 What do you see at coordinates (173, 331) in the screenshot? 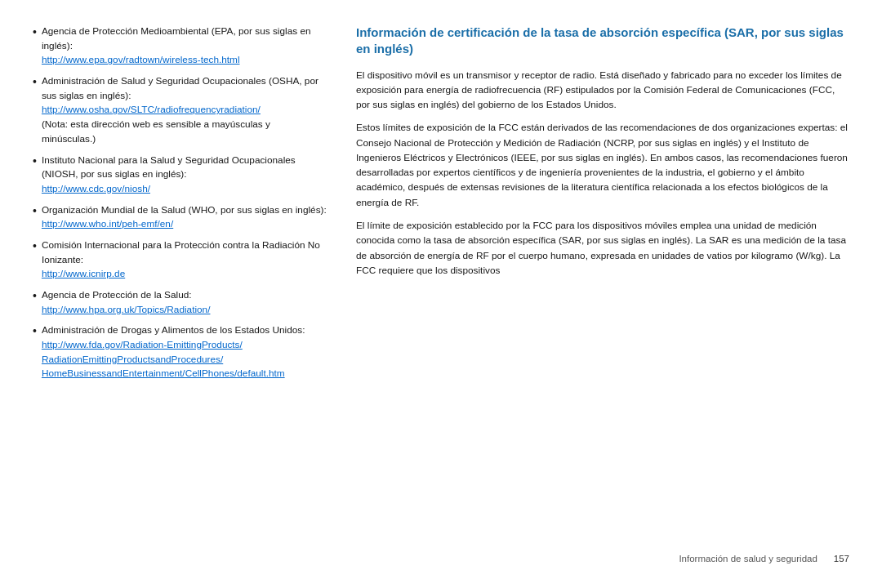
I see `fda-text: Administración de Drogas y Alimentos de …` at bounding box center [173, 331].